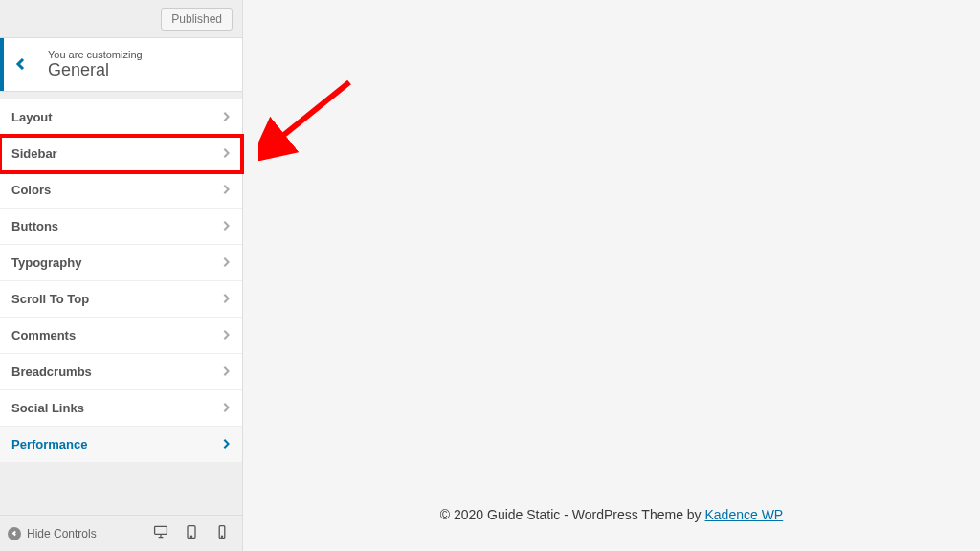 This screenshot has height=551, width=980. Describe the element at coordinates (21, 65) in the screenshot. I see `chevron-left-icon` at that location.